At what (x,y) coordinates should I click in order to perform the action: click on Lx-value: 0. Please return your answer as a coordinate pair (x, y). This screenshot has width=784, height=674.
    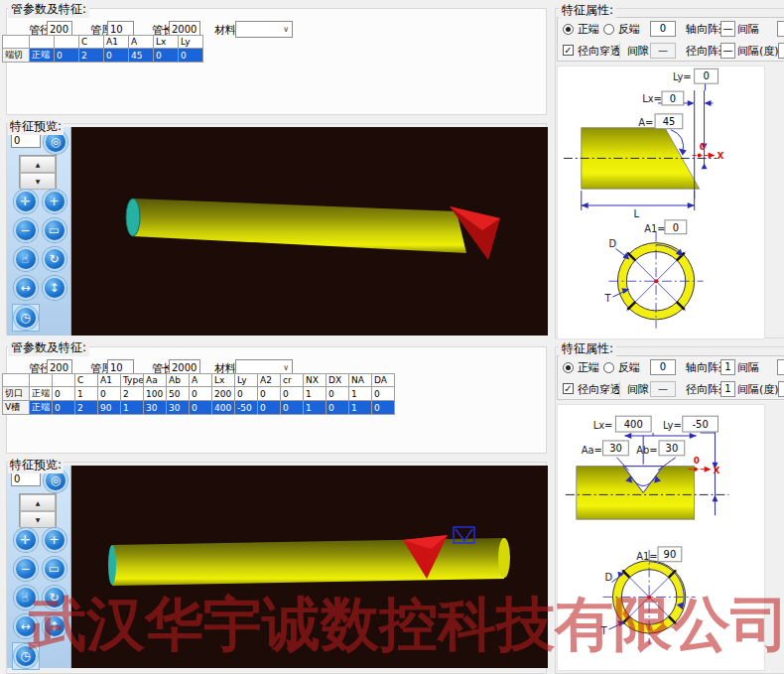
    Looking at the image, I should click on (673, 99).